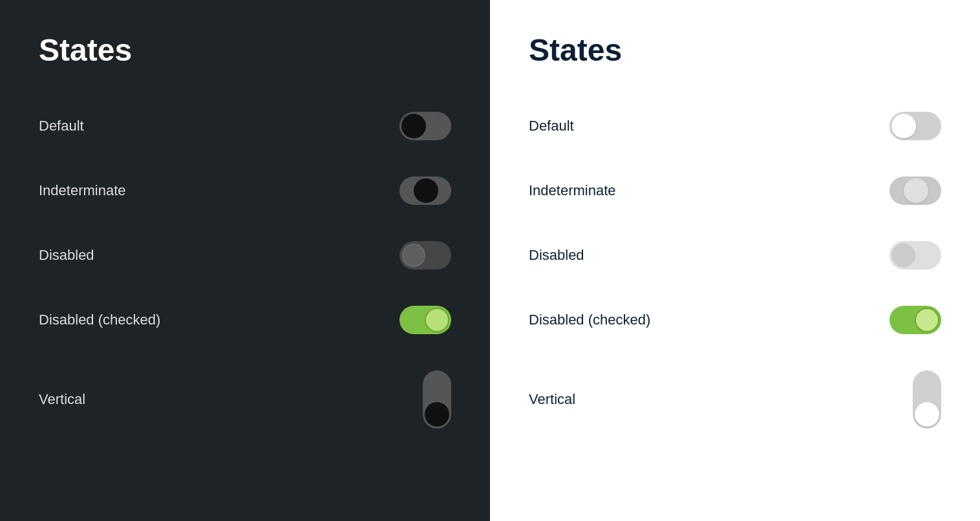 Image resolution: width=980 pixels, height=521 pixels. I want to click on light-disabled-knob, so click(904, 255).